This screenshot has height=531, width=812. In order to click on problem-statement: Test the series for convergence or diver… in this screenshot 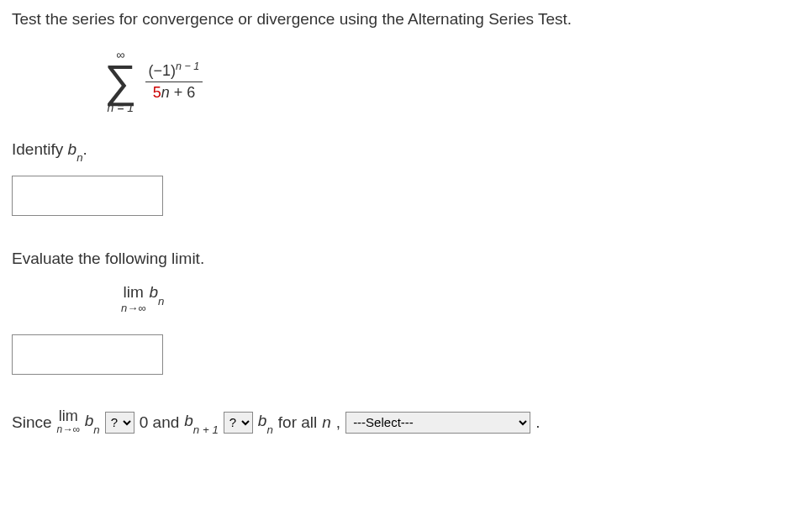, I will do `click(406, 19)`.